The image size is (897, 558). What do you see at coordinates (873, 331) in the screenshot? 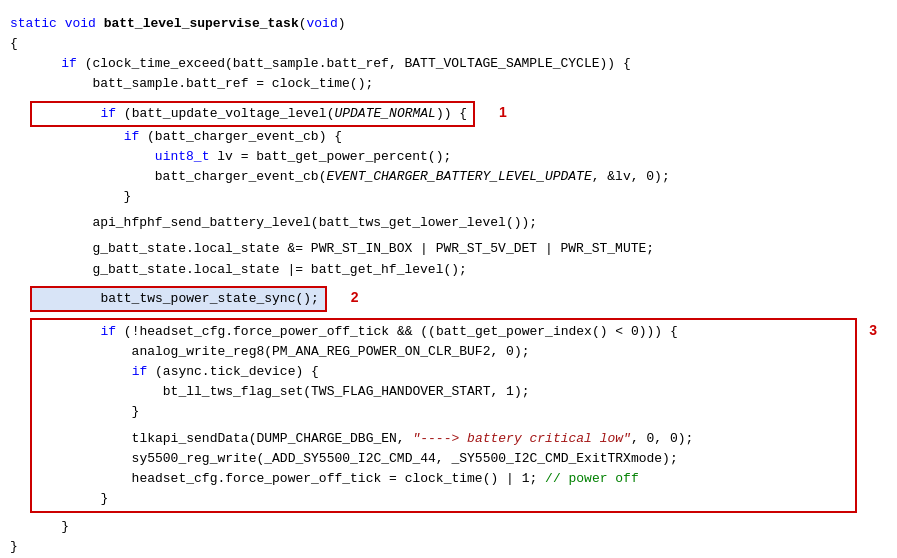
I see `annotation-3: 3` at bounding box center [873, 331].